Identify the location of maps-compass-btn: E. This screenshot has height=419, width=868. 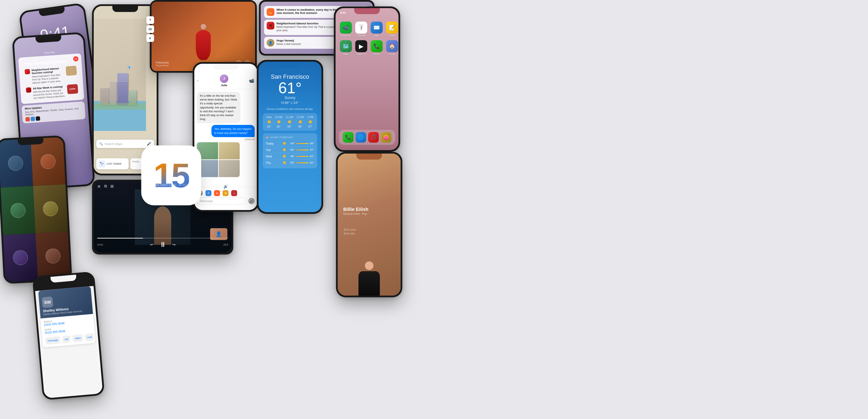
(150, 38).